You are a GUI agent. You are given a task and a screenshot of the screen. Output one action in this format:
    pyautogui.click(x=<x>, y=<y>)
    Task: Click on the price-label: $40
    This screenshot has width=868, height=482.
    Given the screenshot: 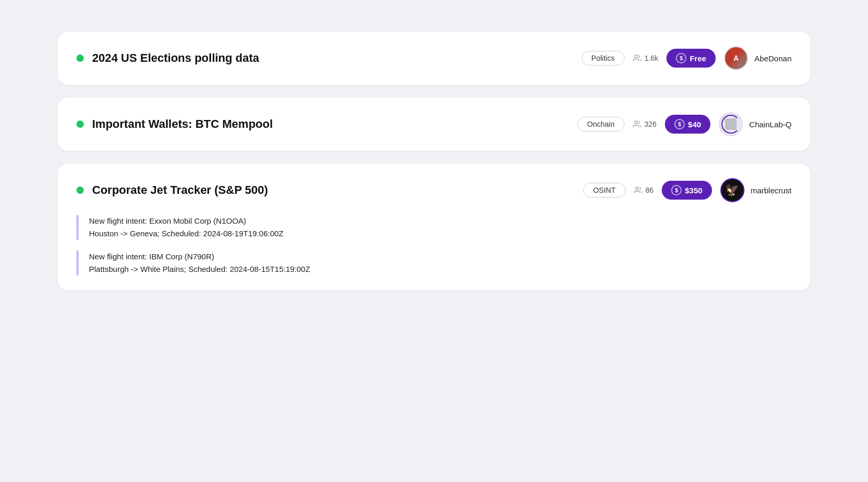 What is the action you would take?
    pyautogui.click(x=694, y=125)
    